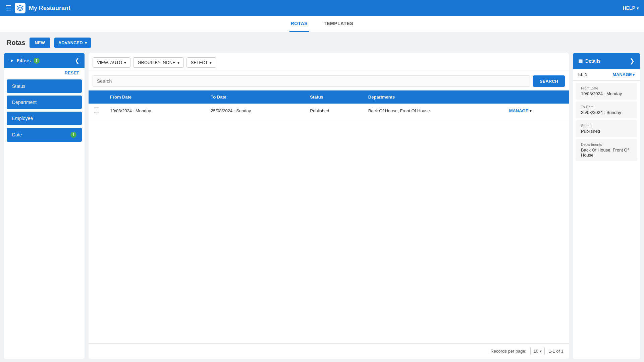 This screenshot has width=644, height=362. Describe the element at coordinates (606, 107) in the screenshot. I see `detail-to-date-label: To Date` at that location.